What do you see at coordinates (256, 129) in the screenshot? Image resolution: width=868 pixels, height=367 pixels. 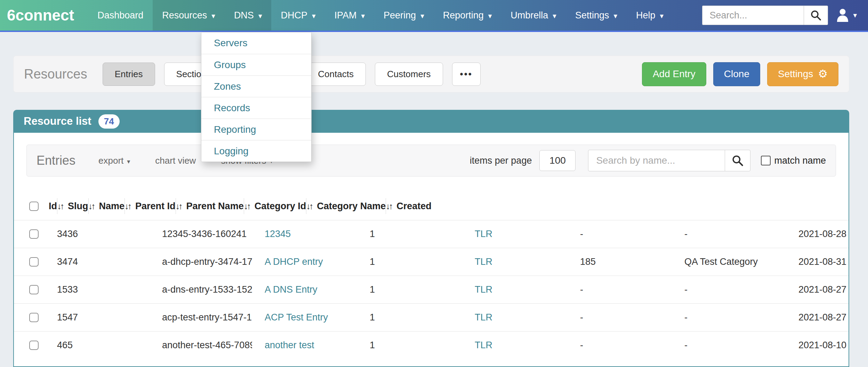 I see `dns-menu-item: Reporting` at bounding box center [256, 129].